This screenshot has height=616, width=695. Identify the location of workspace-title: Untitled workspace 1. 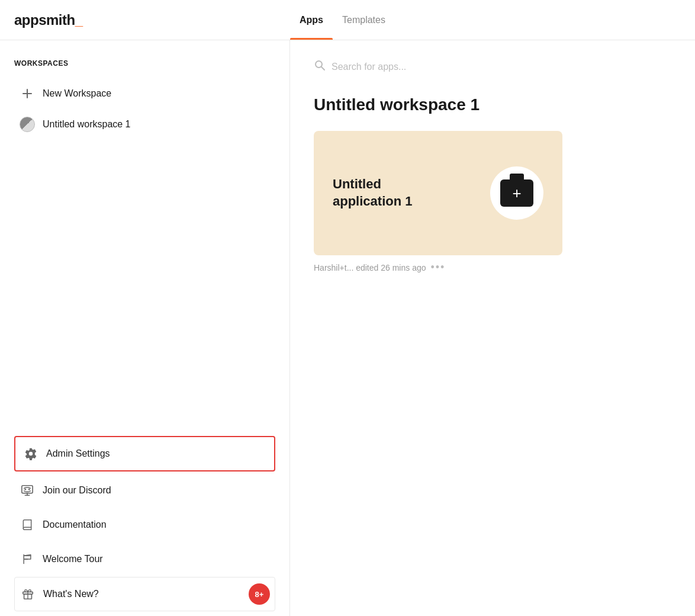
(493, 105).